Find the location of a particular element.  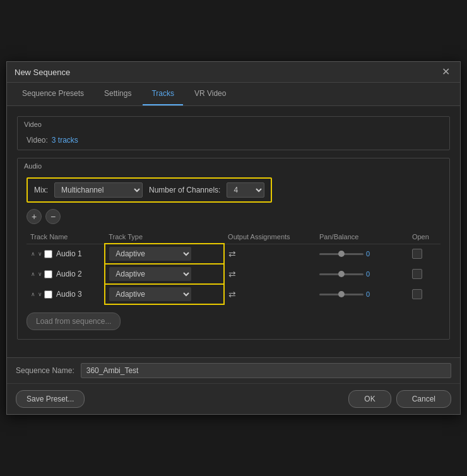

tab-tracks: Tracks is located at coordinates (163, 94).